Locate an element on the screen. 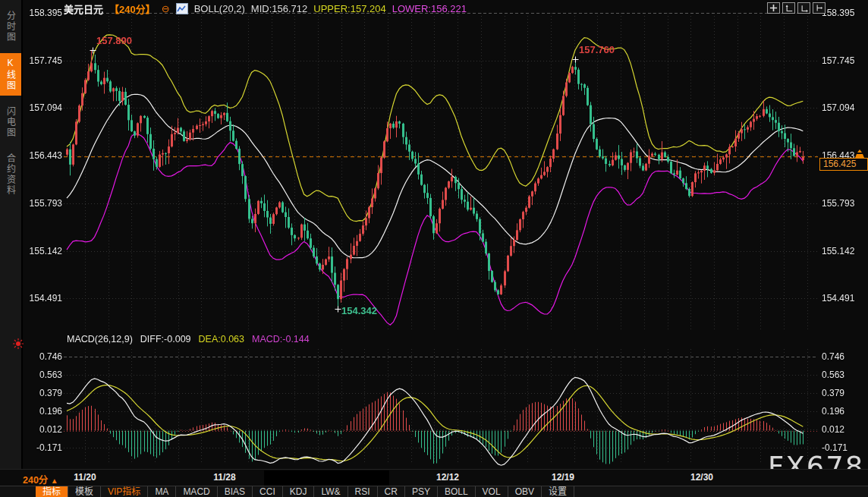 The width and height of the screenshot is (868, 497). price-annotation: 154.342 is located at coordinates (360, 311).